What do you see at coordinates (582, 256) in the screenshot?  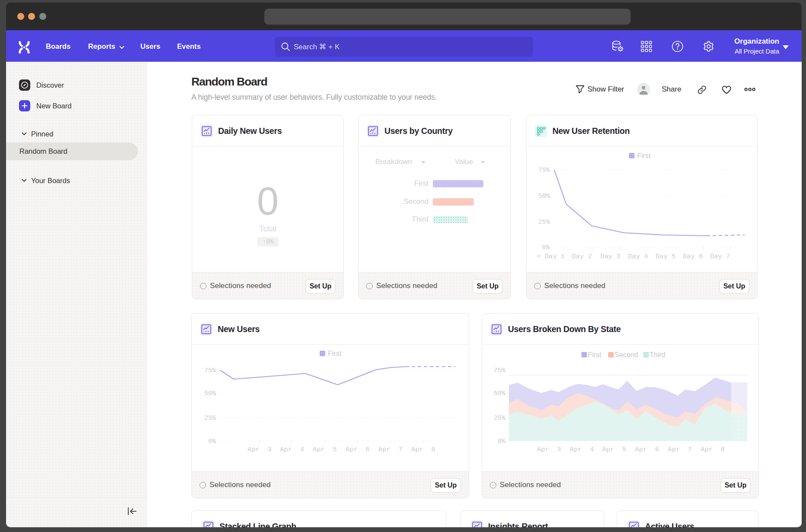 I see `svg-text: Day 2` at bounding box center [582, 256].